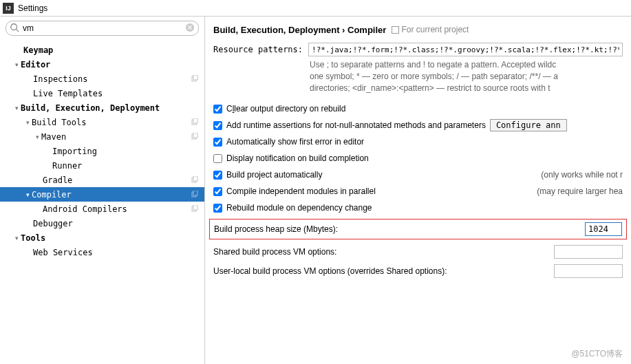 The image size is (631, 364). I want to click on notify-build-checkbox, so click(217, 158).